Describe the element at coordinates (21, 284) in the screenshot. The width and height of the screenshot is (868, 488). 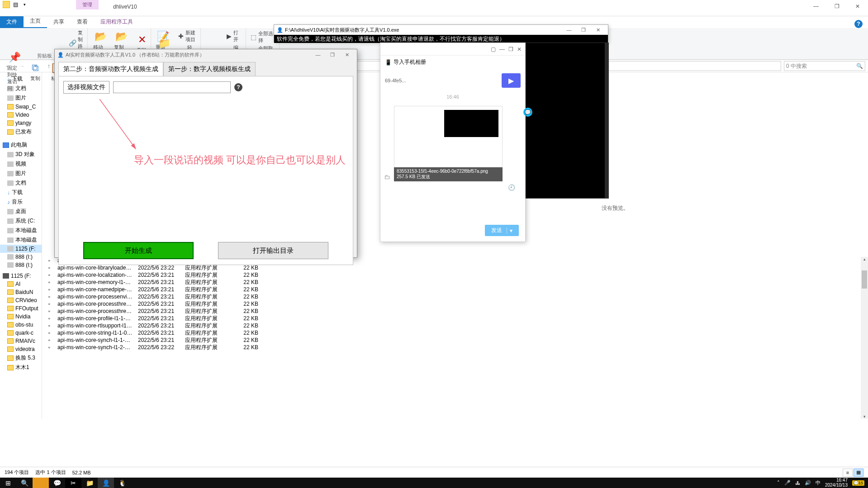
I see `sidebar-item-ai: AI` at that location.